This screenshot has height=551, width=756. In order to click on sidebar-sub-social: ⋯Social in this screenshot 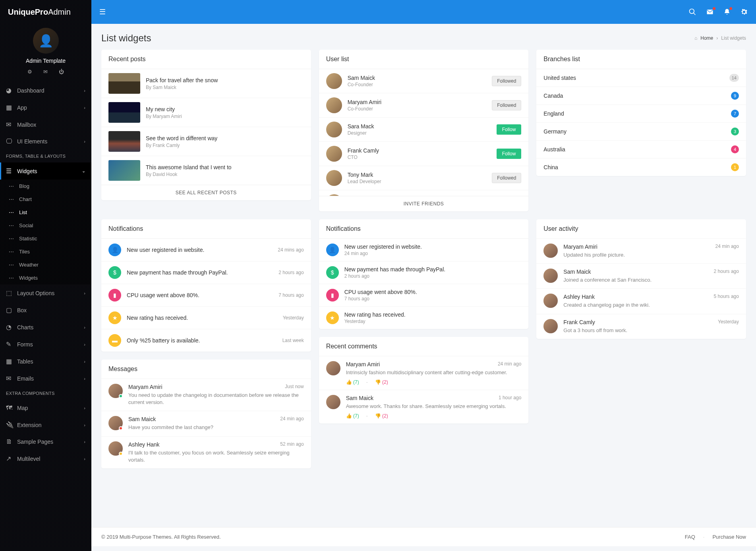, I will do `click(46, 226)`.